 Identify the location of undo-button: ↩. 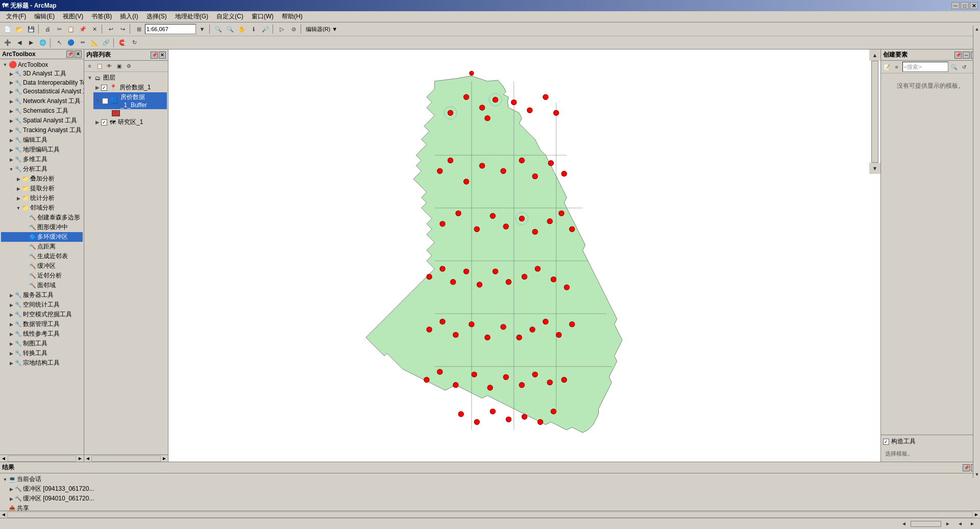
(111, 29).